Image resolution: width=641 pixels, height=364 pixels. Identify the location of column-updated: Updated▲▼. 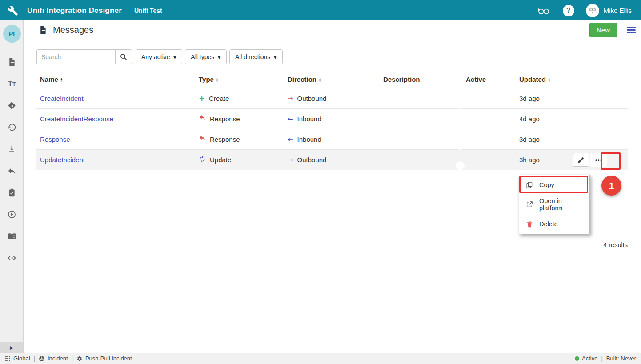
(542, 79).